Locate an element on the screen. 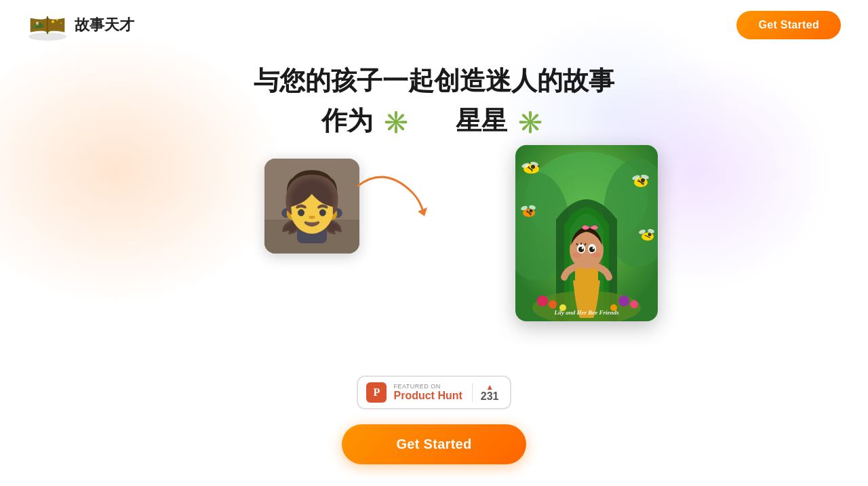 The width and height of the screenshot is (868, 486). star-icon-1: ✳️ is located at coordinates (396, 122).